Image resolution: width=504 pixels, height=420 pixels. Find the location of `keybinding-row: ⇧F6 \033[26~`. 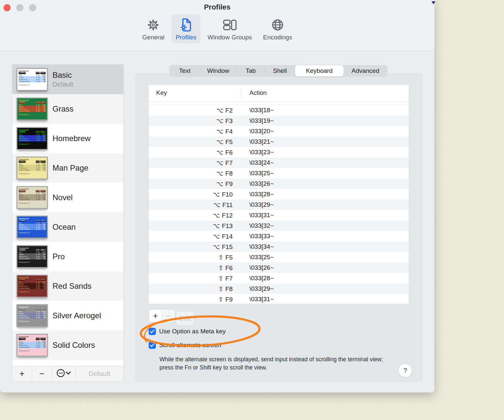

keybinding-row: ⇧F6 \033[26~ is located at coordinates (279, 268).